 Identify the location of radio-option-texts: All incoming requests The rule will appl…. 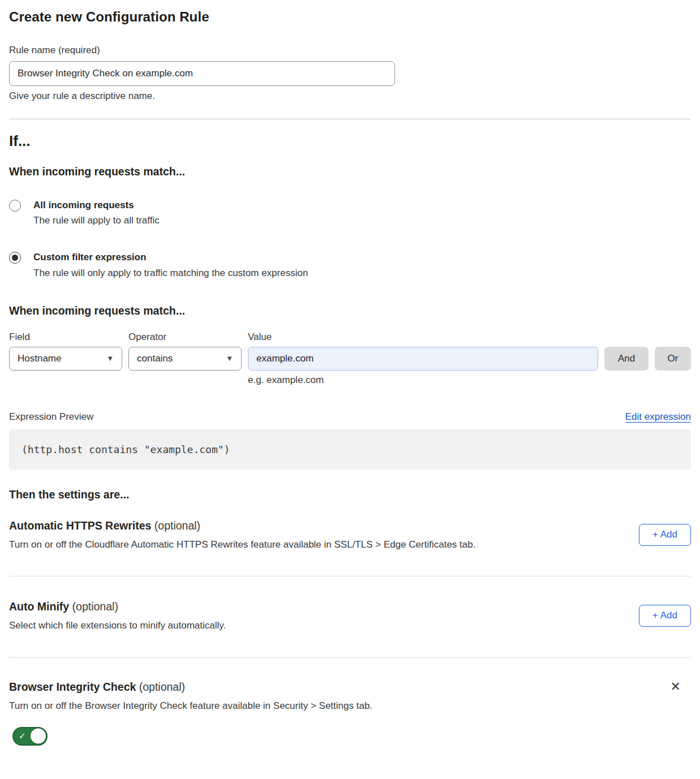
(96, 213).